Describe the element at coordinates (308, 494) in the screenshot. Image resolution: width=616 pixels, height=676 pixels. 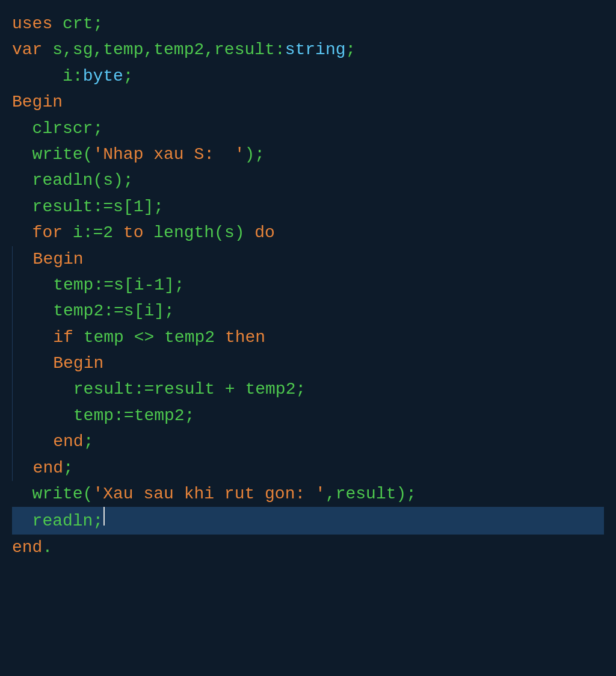
I see `code-line-19: write('Xau sau khi rut gon: ',result);` at that location.